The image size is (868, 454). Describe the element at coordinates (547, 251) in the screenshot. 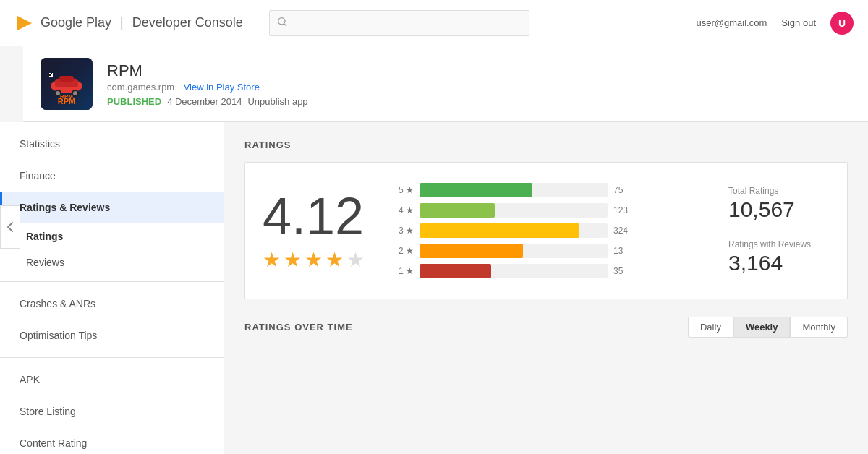

I see `bar-row-4: 2 ★13` at that location.